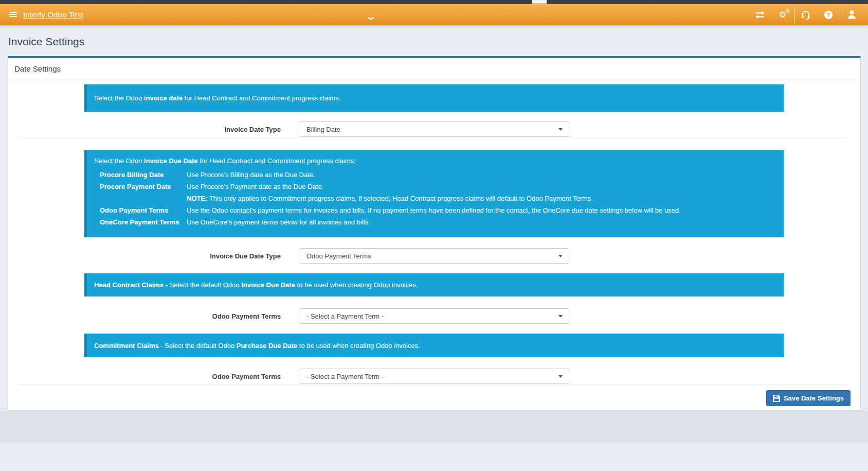  I want to click on due-date-option-row: Procore Billing Date Use Procore's Billi…, so click(436, 175).